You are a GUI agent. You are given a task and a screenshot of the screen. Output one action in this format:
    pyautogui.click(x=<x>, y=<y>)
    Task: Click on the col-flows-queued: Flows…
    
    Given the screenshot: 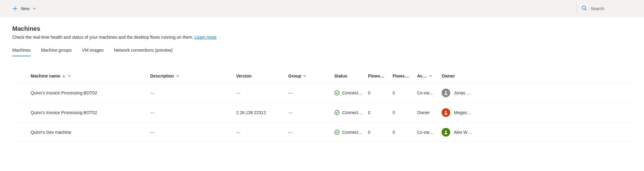 What is the action you would take?
    pyautogui.click(x=405, y=76)
    